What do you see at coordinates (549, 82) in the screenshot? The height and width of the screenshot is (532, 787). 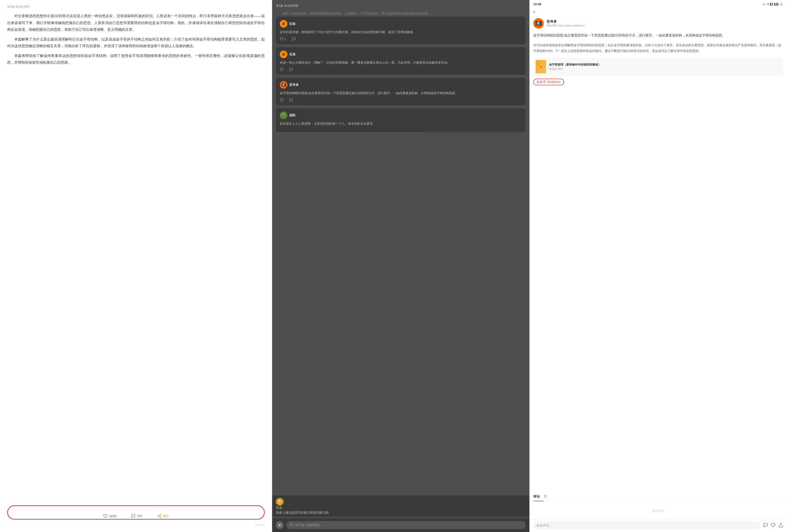 I see `publish-date: 发表于 2018/3/31` at bounding box center [549, 82].